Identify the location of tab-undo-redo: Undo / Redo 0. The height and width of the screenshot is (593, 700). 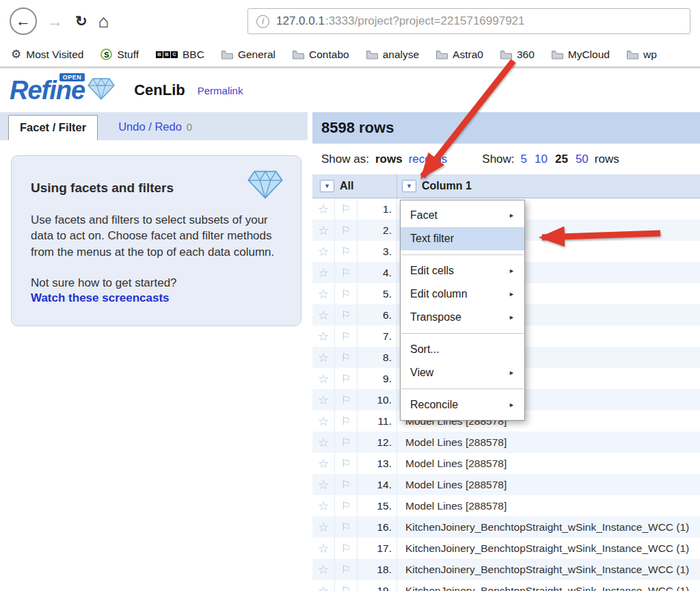
(155, 127).